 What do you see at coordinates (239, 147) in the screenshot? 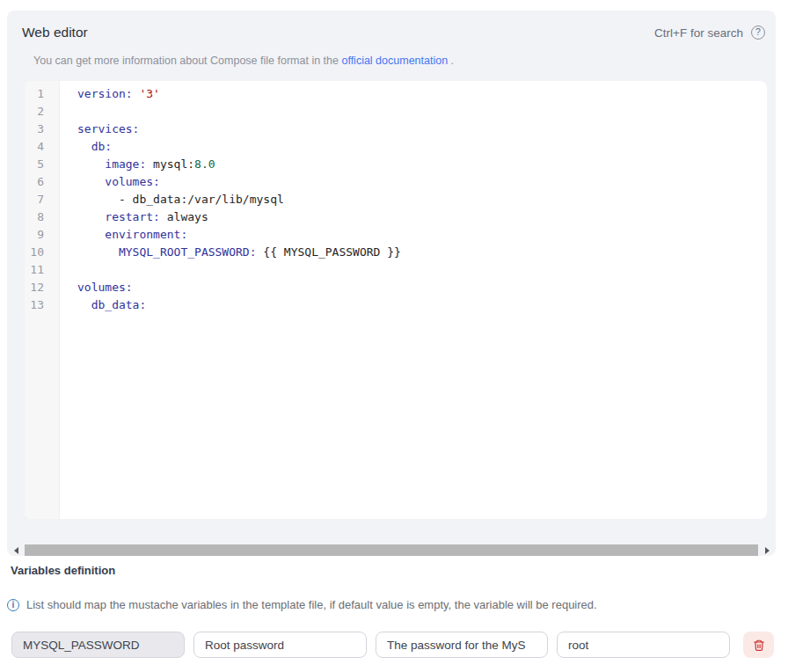
I see `code-line: db:` at bounding box center [239, 147].